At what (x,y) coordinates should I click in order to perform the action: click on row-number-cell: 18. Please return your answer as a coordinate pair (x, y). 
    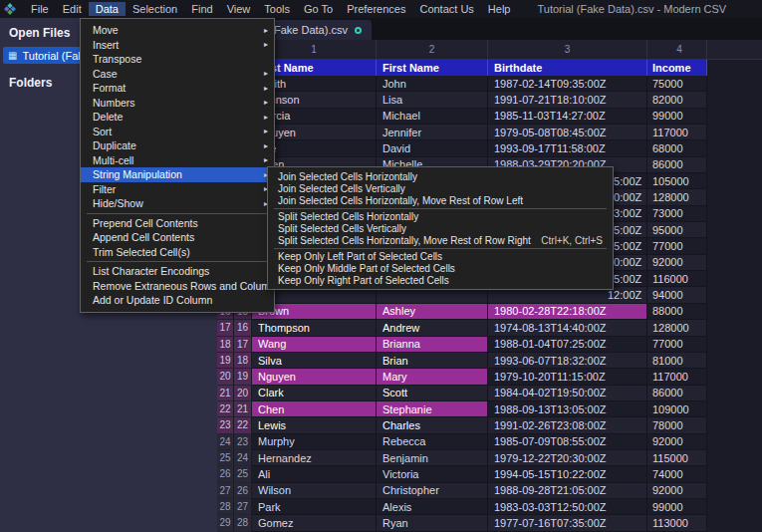
    Looking at the image, I should click on (225, 345).